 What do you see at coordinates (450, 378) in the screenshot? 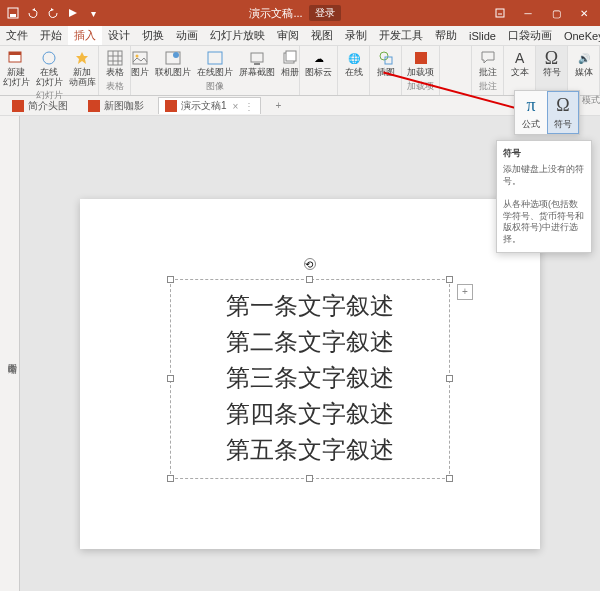
I see `resize-handle-mr` at bounding box center [450, 378].